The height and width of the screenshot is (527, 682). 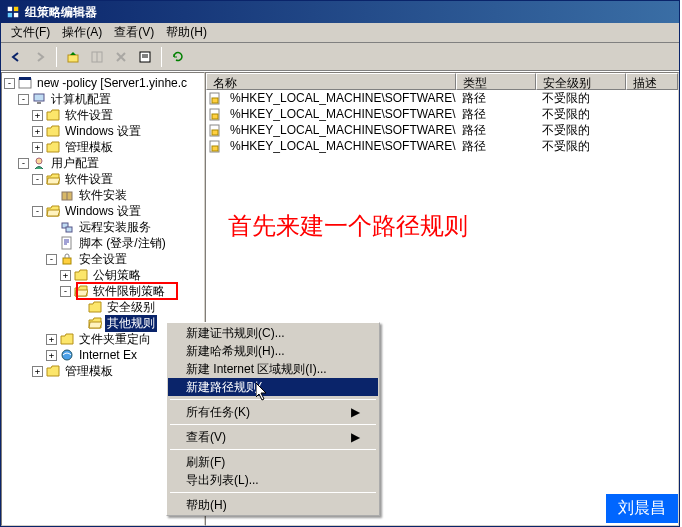 What do you see at coordinates (642, 508) in the screenshot?
I see `author-tag: 刘晨昌` at bounding box center [642, 508].